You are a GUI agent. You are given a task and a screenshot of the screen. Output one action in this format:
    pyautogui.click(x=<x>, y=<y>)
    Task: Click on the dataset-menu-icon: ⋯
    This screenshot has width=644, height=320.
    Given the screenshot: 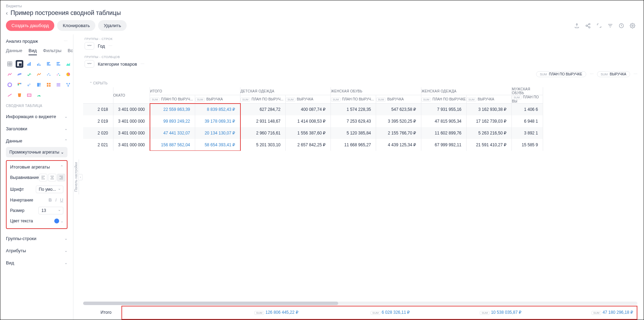 What is the action you would take?
    pyautogui.click(x=65, y=41)
    